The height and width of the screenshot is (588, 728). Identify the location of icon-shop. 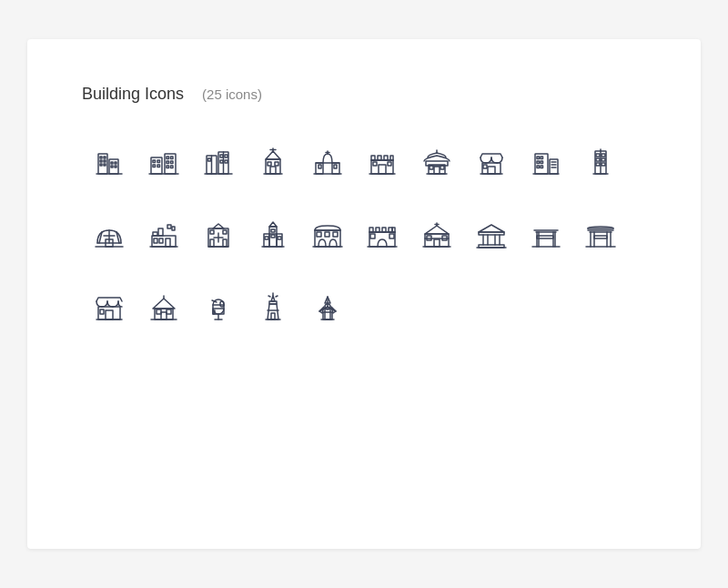
(491, 163).